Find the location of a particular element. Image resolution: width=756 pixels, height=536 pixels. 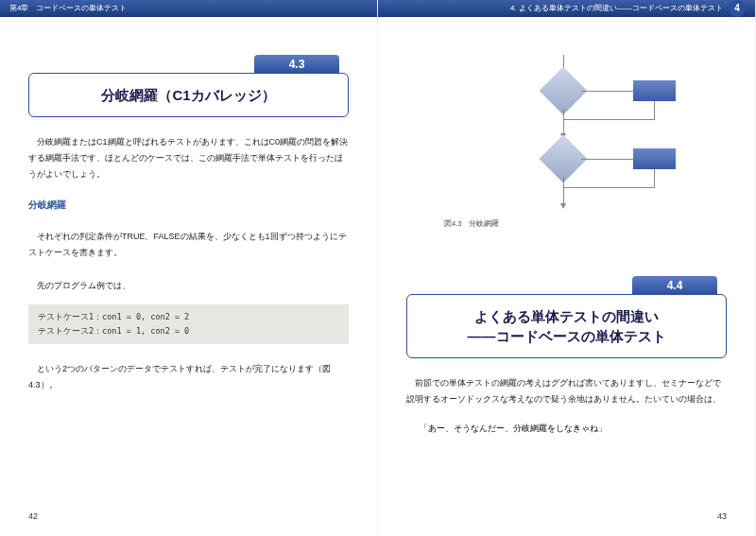

arrow-head-icon is located at coordinates (563, 206).